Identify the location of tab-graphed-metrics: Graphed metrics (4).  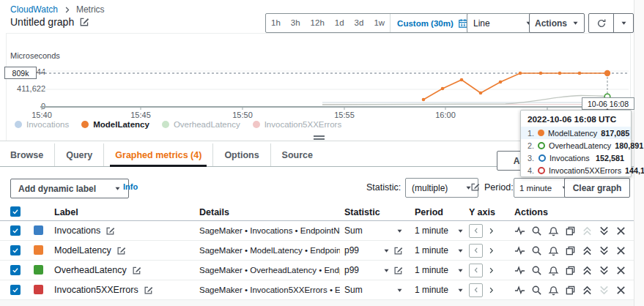
(158, 155).